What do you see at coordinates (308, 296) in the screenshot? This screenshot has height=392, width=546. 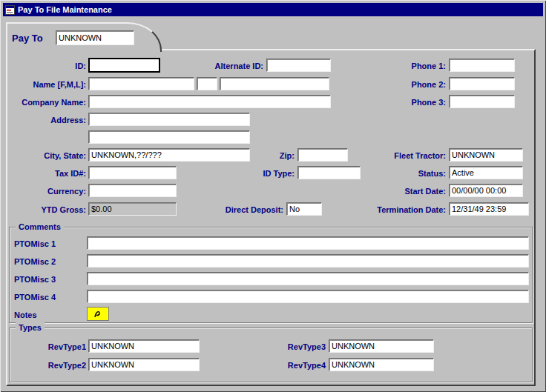 I see `ptomisc4-input` at bounding box center [308, 296].